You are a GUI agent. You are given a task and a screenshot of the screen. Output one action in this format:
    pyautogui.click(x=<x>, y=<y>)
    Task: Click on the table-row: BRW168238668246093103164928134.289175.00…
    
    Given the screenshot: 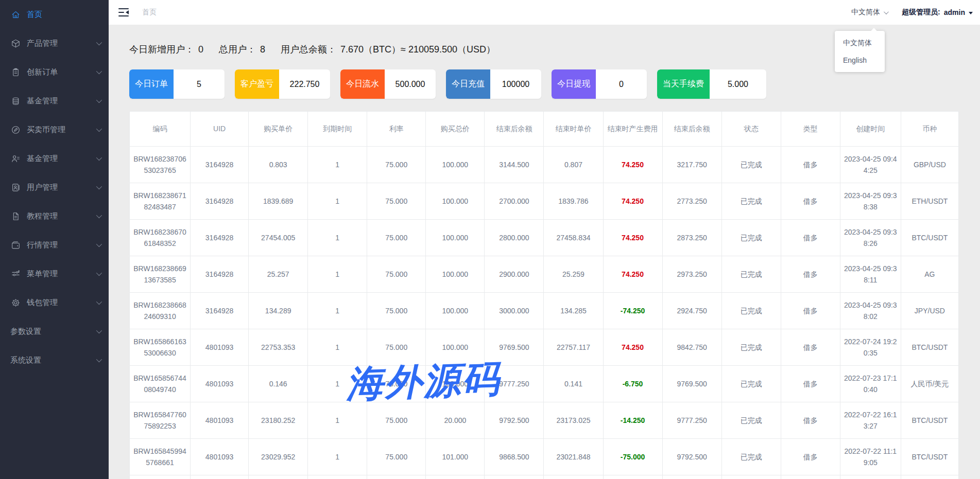 What is the action you would take?
    pyautogui.click(x=544, y=311)
    